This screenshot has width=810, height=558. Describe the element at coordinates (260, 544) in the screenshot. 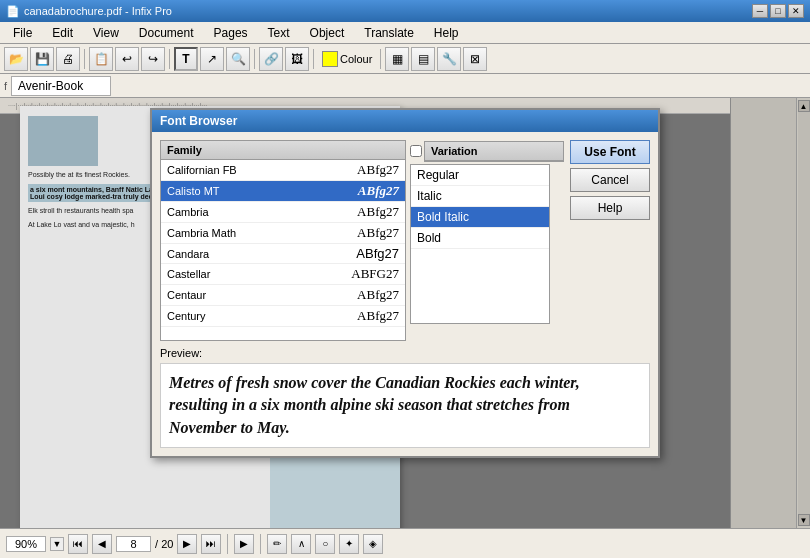

I see `status-sep2` at that location.